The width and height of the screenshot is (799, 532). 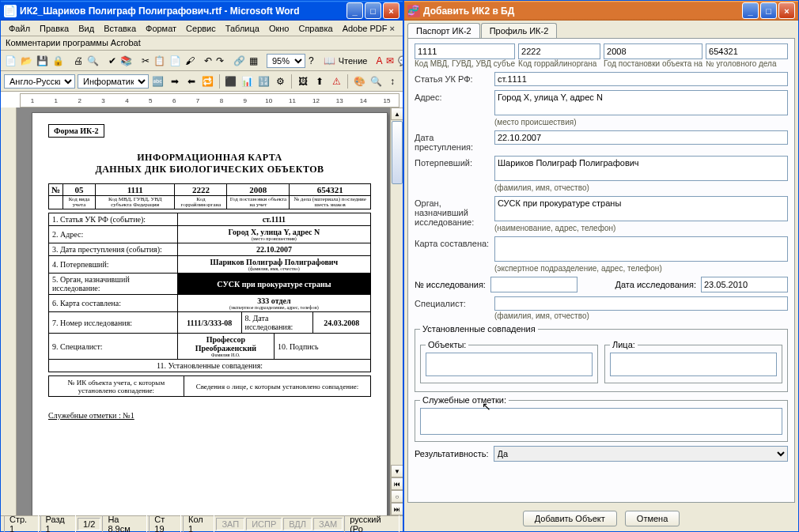 I want to click on cut-icon: ✂, so click(x=146, y=61).